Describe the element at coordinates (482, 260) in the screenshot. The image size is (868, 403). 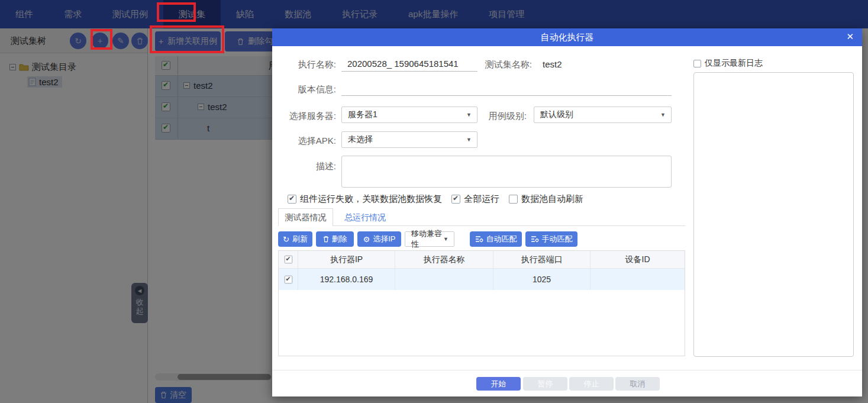
I see `executor-table-header: 执行器IP 执行器名称 执行器端口 设备ID` at that location.